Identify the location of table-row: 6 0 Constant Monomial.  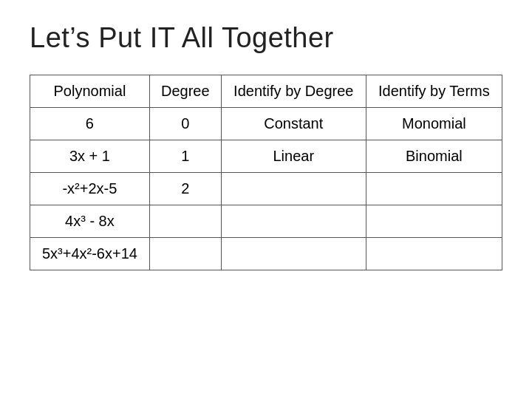
(266, 124).